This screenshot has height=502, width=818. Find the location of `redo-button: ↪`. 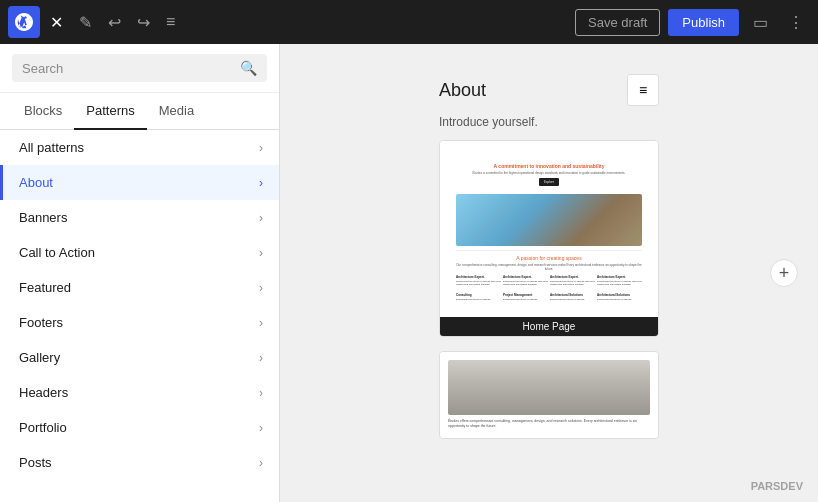

redo-button: ↪ is located at coordinates (144, 22).